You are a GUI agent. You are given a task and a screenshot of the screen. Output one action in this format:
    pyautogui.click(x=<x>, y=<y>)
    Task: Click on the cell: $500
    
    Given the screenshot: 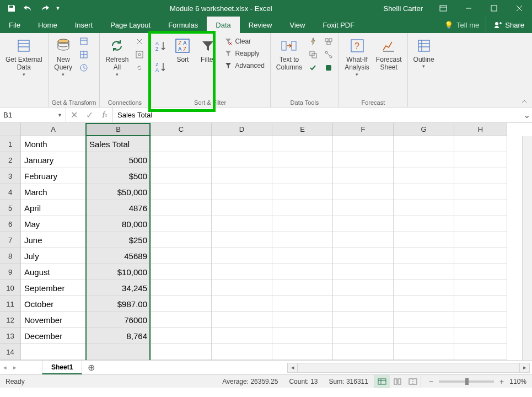 What is the action you would take?
    pyautogui.click(x=119, y=176)
    